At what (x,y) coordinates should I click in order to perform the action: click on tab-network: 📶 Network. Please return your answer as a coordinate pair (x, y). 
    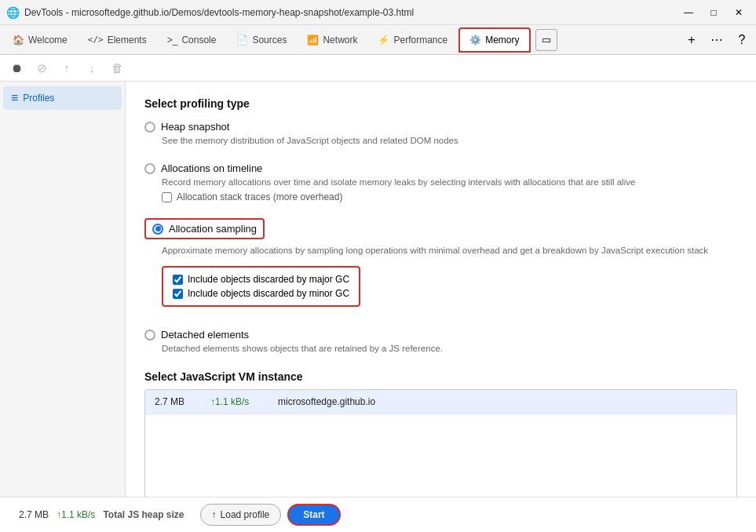
    Looking at the image, I should click on (332, 40).